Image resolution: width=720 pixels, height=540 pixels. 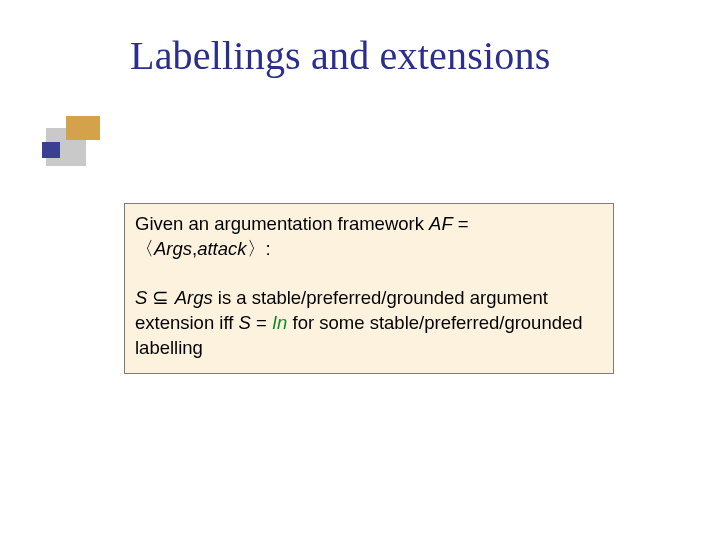 What do you see at coordinates (342, 298) in the screenshot?
I see `p2-text-a: is a stable/preferred/grounded` at bounding box center [342, 298].